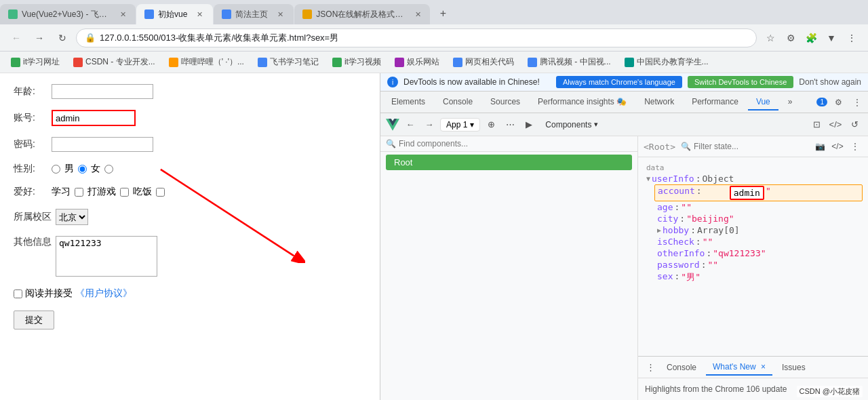 This screenshot has height=400, width=868. Describe the element at coordinates (510, 125) in the screenshot. I see `vue-refresh-button: ⋯` at that location.